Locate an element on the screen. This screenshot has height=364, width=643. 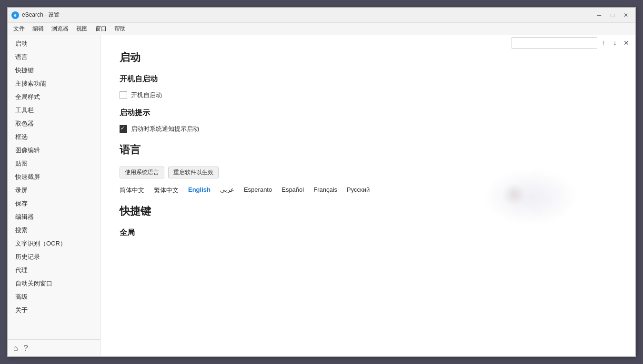
lang-russian: Русский is located at coordinates (358, 190).